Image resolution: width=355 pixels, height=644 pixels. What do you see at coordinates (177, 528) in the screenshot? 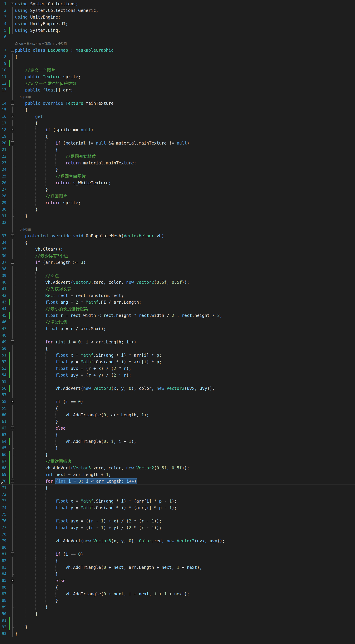
I see `code-line: 77 float uvy = ((r - 1) + y) / (2 * (r -…` at bounding box center [177, 528].